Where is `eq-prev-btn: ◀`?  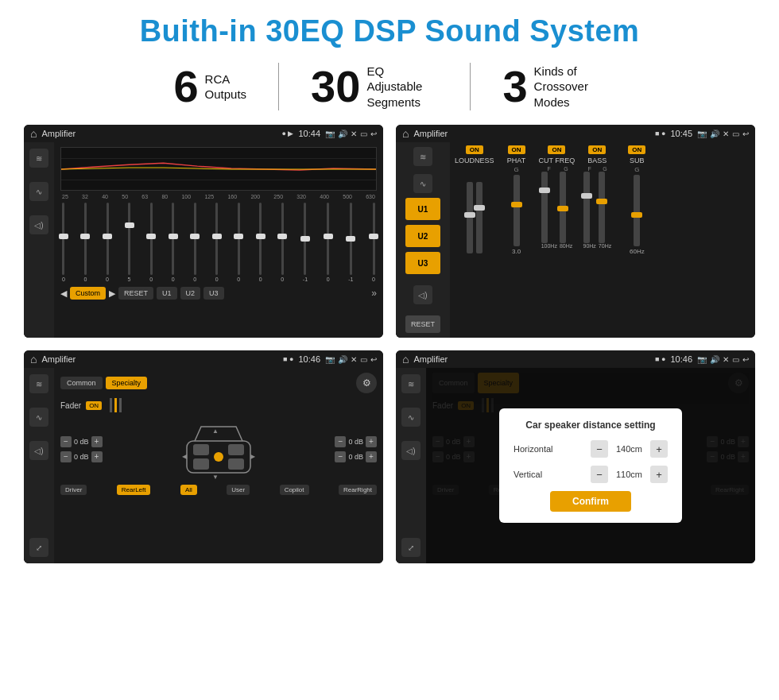
eq-prev-btn: ◀ is located at coordinates (64, 294).